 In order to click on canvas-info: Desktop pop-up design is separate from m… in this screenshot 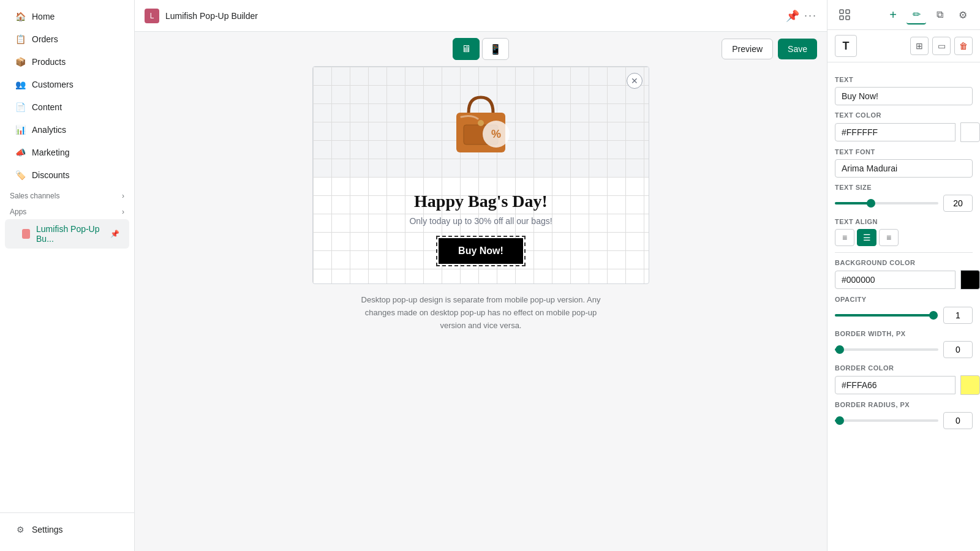, I will do `click(481, 313)`.